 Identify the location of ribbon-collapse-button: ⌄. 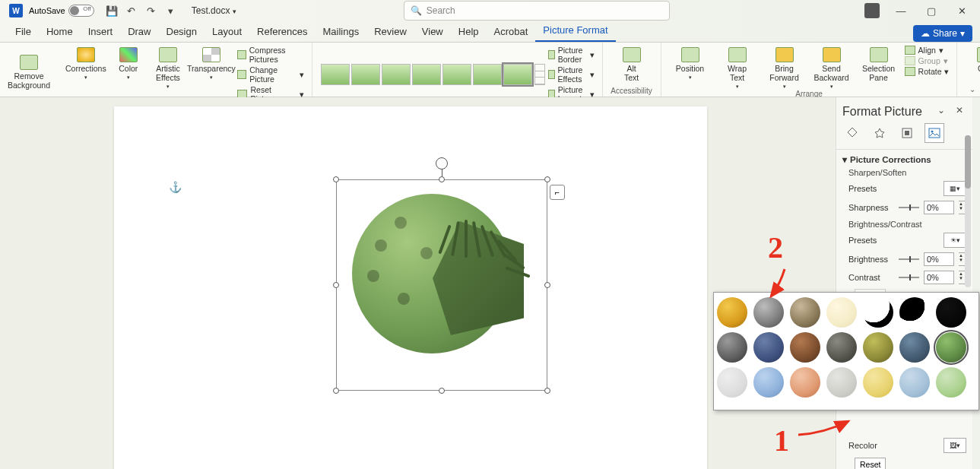
(972, 90).